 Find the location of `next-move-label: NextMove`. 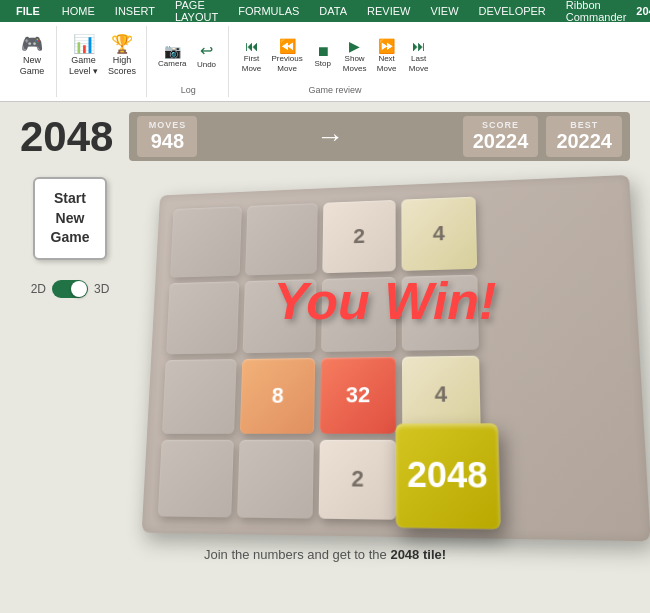

next-move-label: NextMove is located at coordinates (387, 64).